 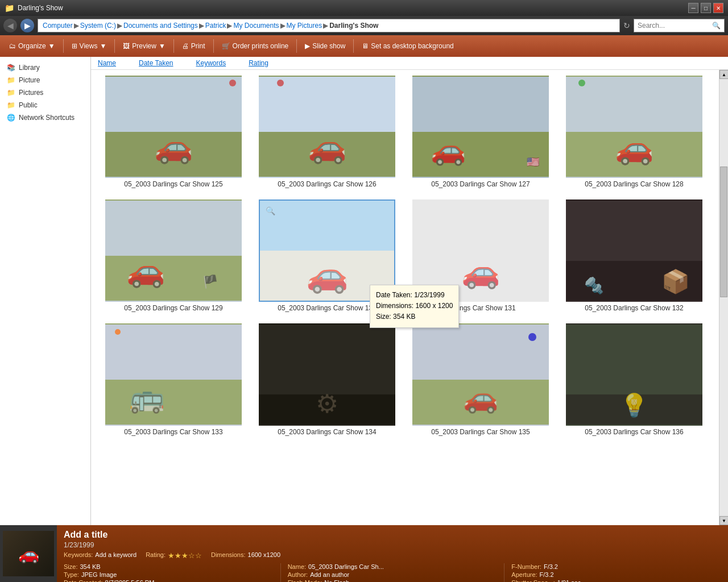 I want to click on sidebar: 📚 Library 📁 Picture 📁 Pictures 📁 Public …, so click(x=46, y=291).